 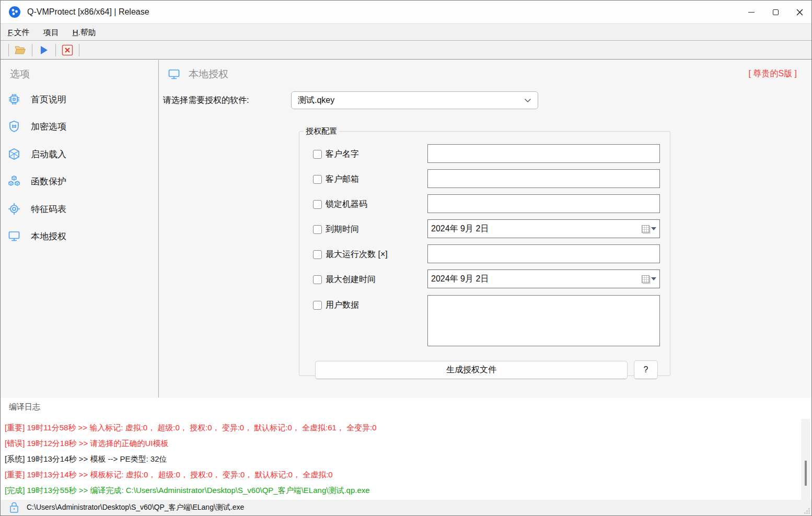 What do you see at coordinates (20, 50) in the screenshot?
I see `open-project-button` at bounding box center [20, 50].